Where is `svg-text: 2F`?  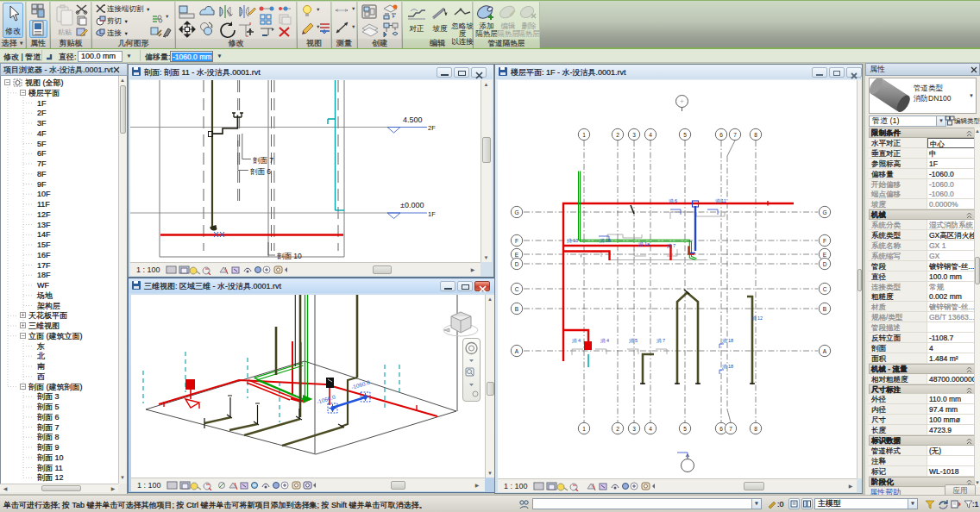 svg-text: 2F is located at coordinates (431, 128).